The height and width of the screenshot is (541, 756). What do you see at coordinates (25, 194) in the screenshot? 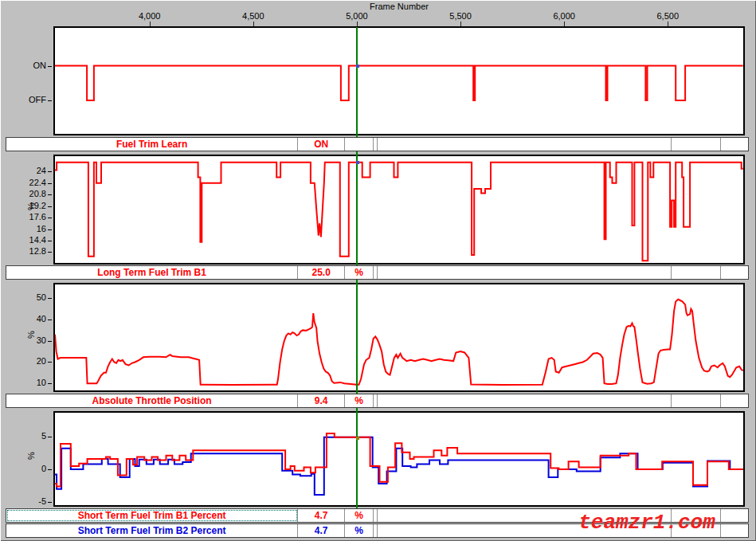
I see `y-axis-tick-label: 20.8` at bounding box center [25, 194].